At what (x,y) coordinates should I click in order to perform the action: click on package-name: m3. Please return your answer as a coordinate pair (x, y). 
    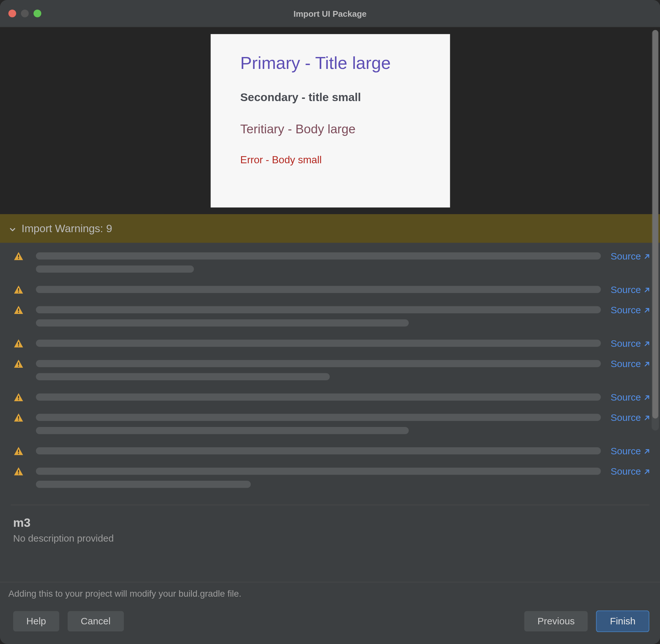
    Looking at the image, I should click on (330, 523).